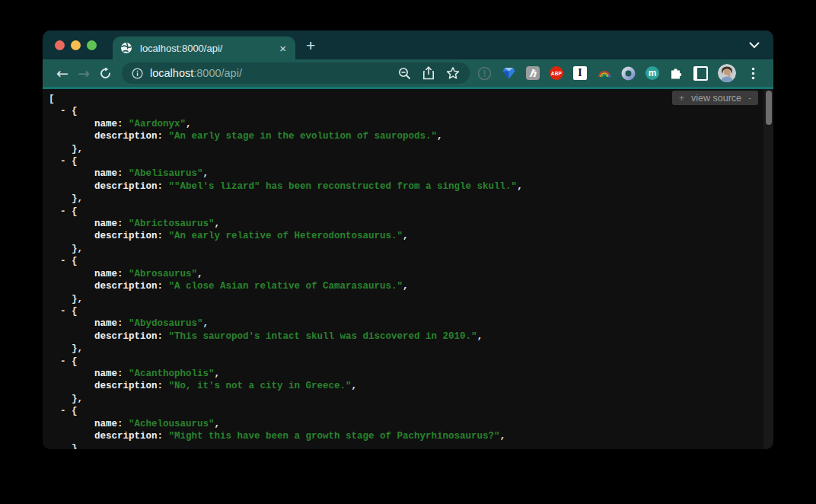  Describe the element at coordinates (769, 270) in the screenshot. I see `scrollbar-track` at that location.